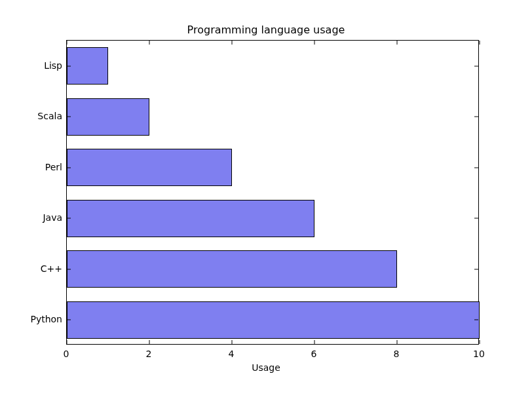 This screenshot has height=401, width=532. Describe the element at coordinates (191, 219) in the screenshot. I see `bar-java` at that location.